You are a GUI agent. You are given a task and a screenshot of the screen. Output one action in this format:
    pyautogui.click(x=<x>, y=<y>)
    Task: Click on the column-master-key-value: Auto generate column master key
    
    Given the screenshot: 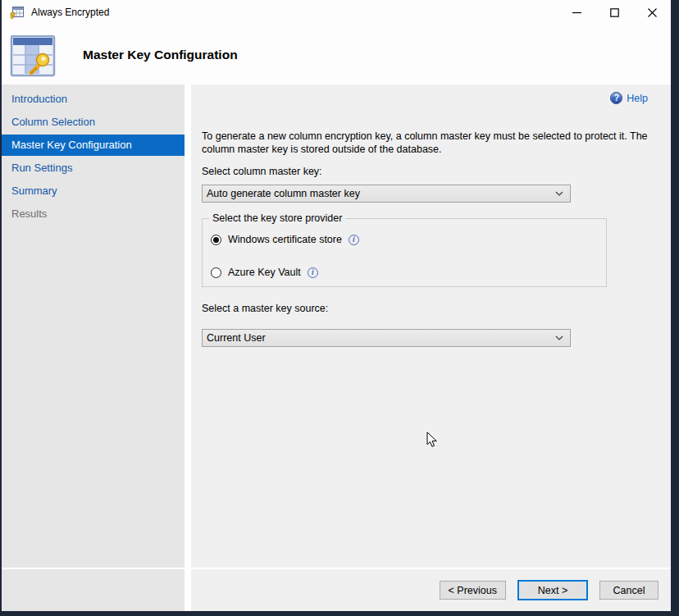 What is the action you would take?
    pyautogui.click(x=284, y=194)
    